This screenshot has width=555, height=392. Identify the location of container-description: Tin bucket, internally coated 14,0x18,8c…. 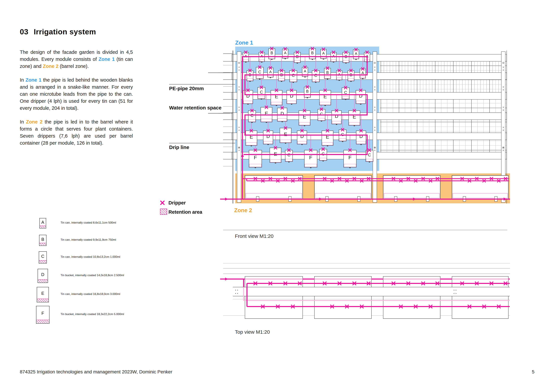
(92, 275).